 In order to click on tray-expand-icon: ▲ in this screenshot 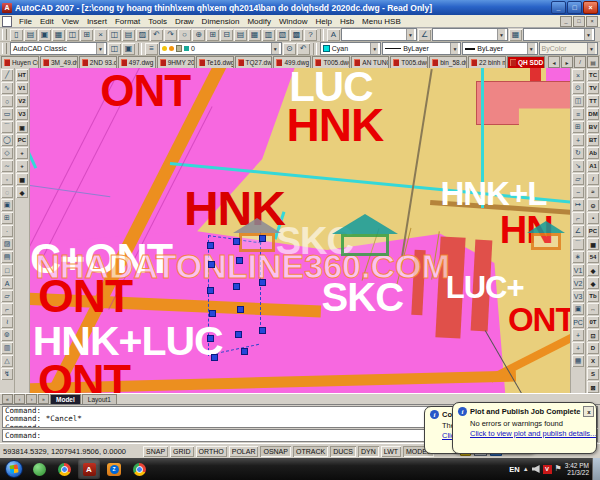, I will do `click(526, 469)`.